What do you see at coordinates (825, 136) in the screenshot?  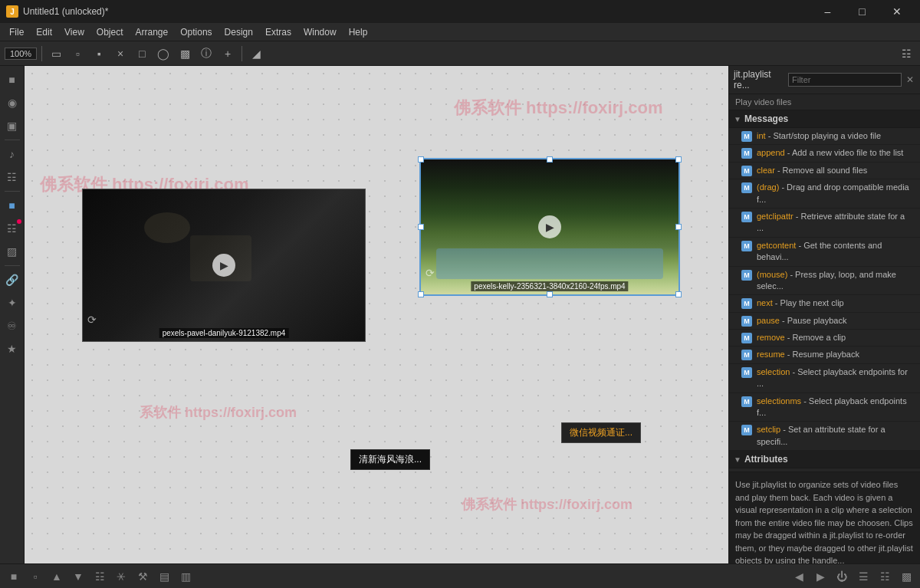 I see `msg-int: M int - Start/stop playing a video file` at bounding box center [825, 136].